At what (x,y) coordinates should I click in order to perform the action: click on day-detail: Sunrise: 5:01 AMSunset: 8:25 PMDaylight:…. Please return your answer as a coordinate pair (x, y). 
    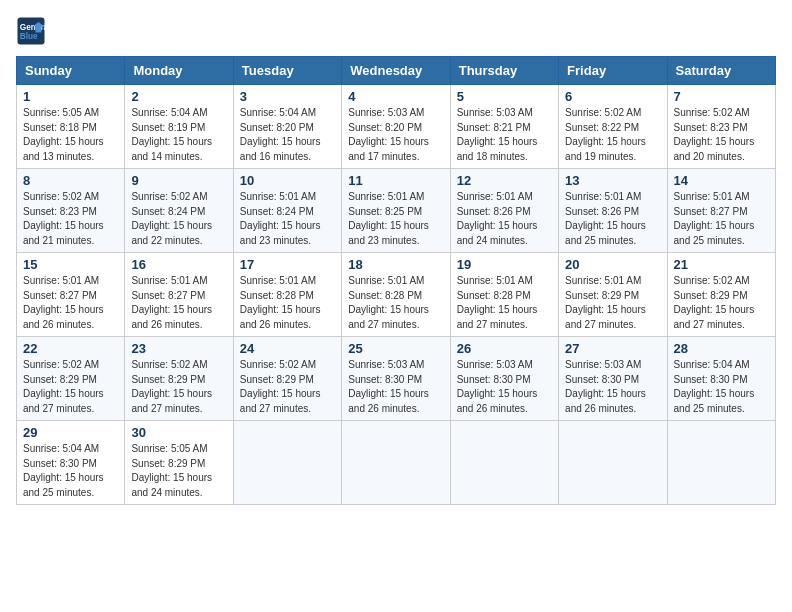
    Looking at the image, I should click on (388, 218).